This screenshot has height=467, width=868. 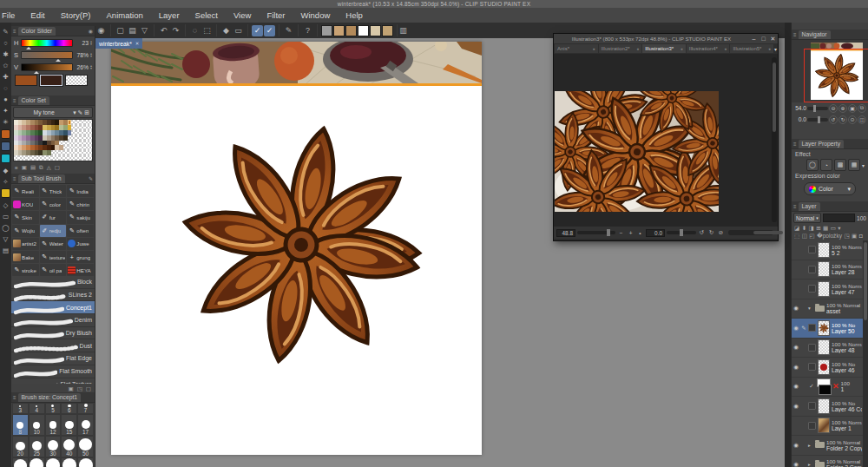 What do you see at coordinates (89, 389) in the screenshot?
I see `brush-list-footer-icon: ▢` at bounding box center [89, 389].